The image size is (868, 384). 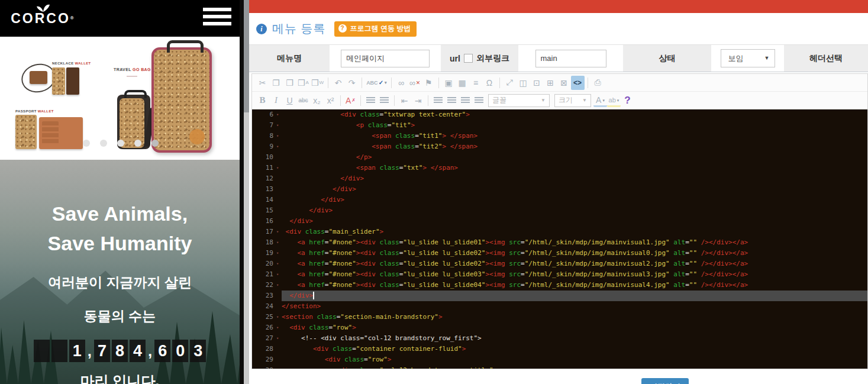 What do you see at coordinates (571, 59) in the screenshot?
I see `url-input` at bounding box center [571, 59].